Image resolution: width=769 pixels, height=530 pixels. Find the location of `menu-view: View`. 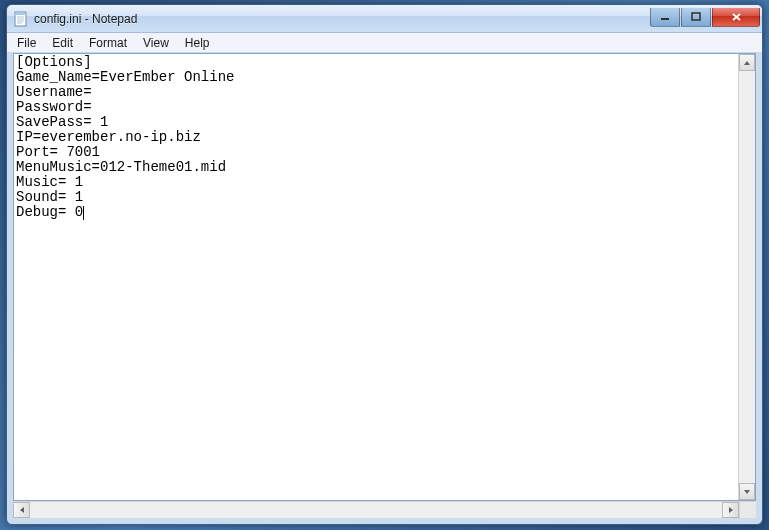

menu-view: View is located at coordinates (156, 43).